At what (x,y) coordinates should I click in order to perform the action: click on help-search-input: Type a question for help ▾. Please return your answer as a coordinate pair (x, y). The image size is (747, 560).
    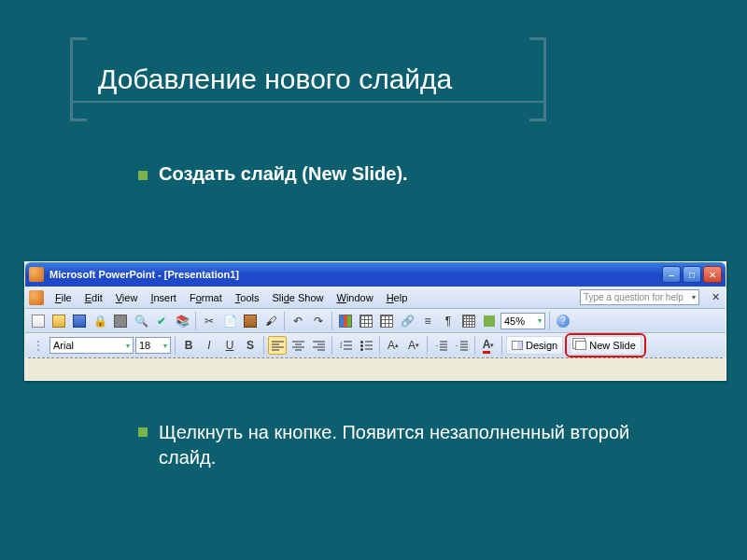
    Looking at the image, I should click on (640, 297).